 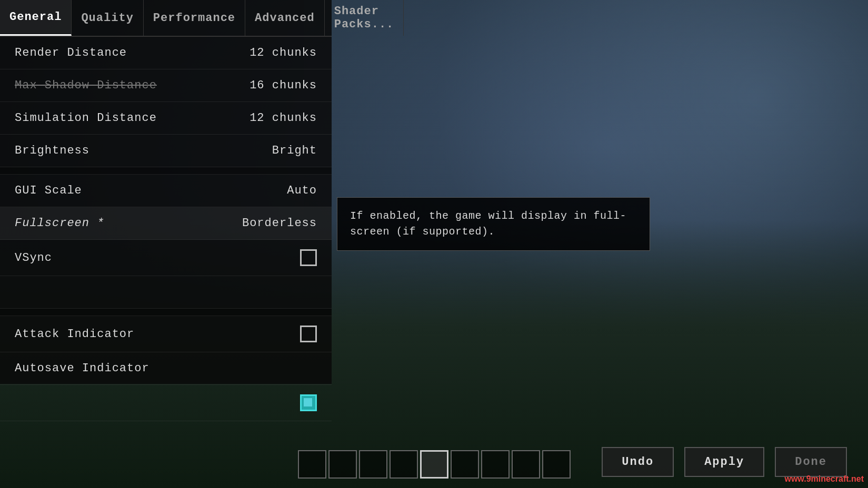 I want to click on watermark: www.9minecraft.net, so click(x=824, y=479).